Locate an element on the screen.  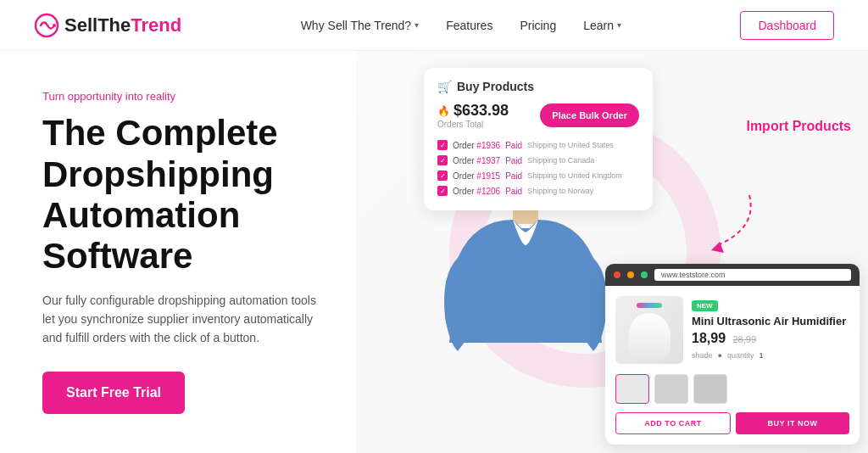
start-free-trial-button: Start Free Trial is located at coordinates (114, 393).